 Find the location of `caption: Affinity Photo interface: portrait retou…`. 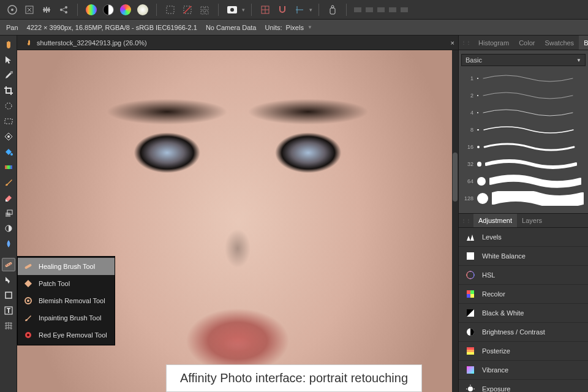

caption: Affinity Photo interface: portrait retou… is located at coordinates (294, 379).